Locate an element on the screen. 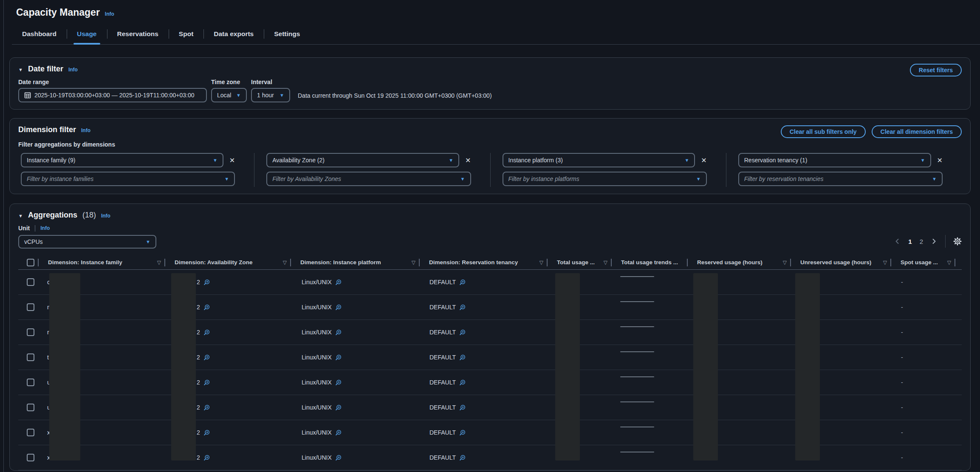 This screenshot has width=980, height=472. redacted-region is located at coordinates (184, 367).